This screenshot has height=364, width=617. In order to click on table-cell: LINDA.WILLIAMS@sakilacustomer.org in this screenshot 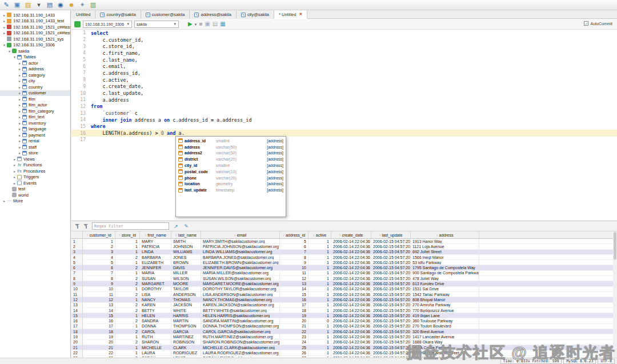, I will do `click(241, 253)`.